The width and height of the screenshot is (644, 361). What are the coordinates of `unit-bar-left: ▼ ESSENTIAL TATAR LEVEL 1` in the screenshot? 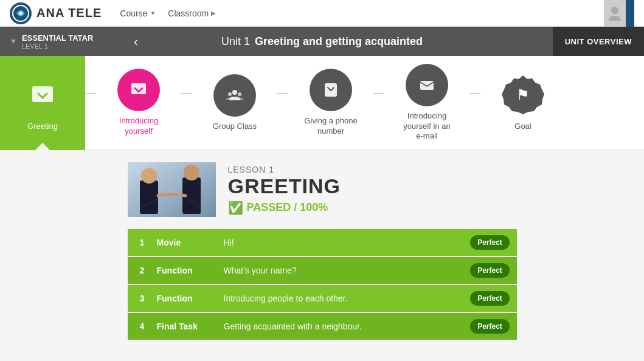 It's located at (51, 41).